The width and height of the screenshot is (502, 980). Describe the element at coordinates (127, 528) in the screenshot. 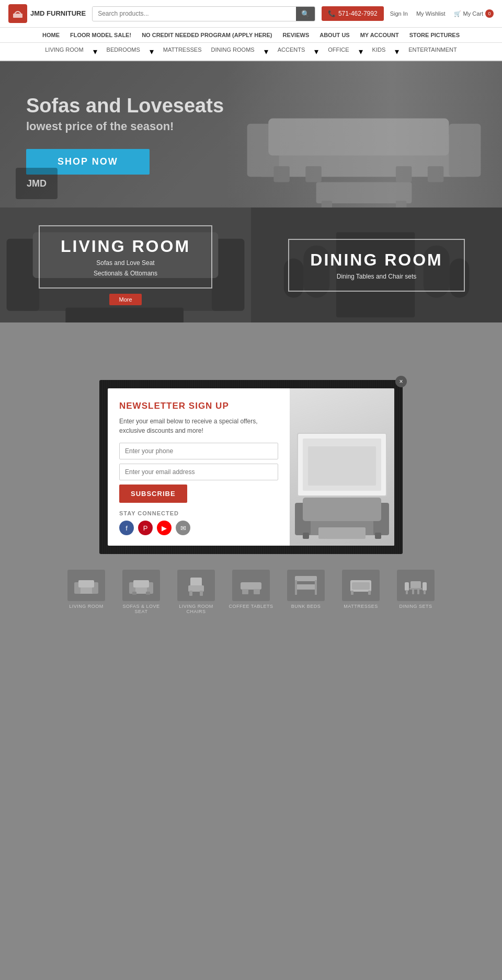

I see `facebook-icon: f` at that location.